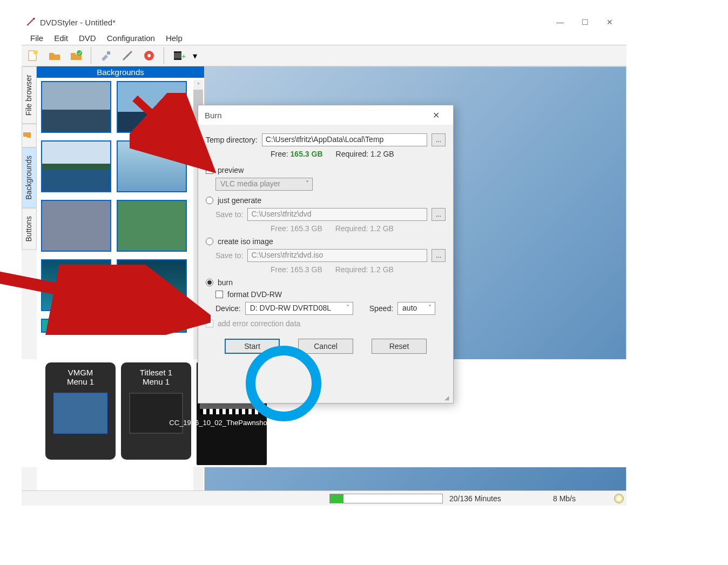 The width and height of the screenshot is (728, 565). What do you see at coordinates (299, 308) in the screenshot?
I see `device-select: D: DVD-RW DVRTD08L` at bounding box center [299, 308].